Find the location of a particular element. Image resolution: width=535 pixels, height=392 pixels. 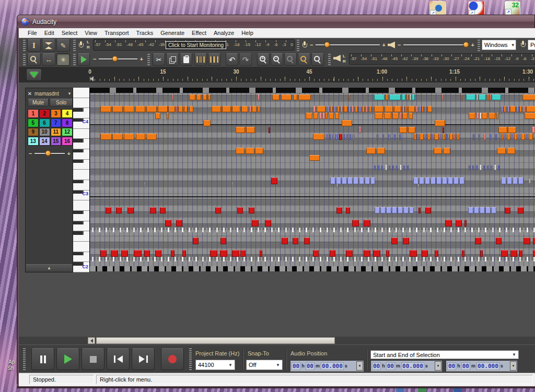

pause-button is located at coordinates (43, 359).